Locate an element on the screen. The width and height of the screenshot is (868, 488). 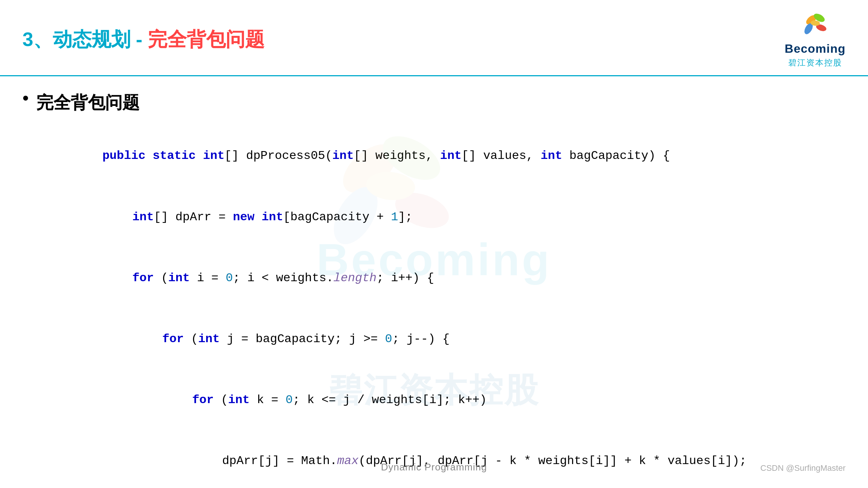
code-line: for (int k = 0; k <= j / weights[i]; k++… is located at coordinates (479, 400).